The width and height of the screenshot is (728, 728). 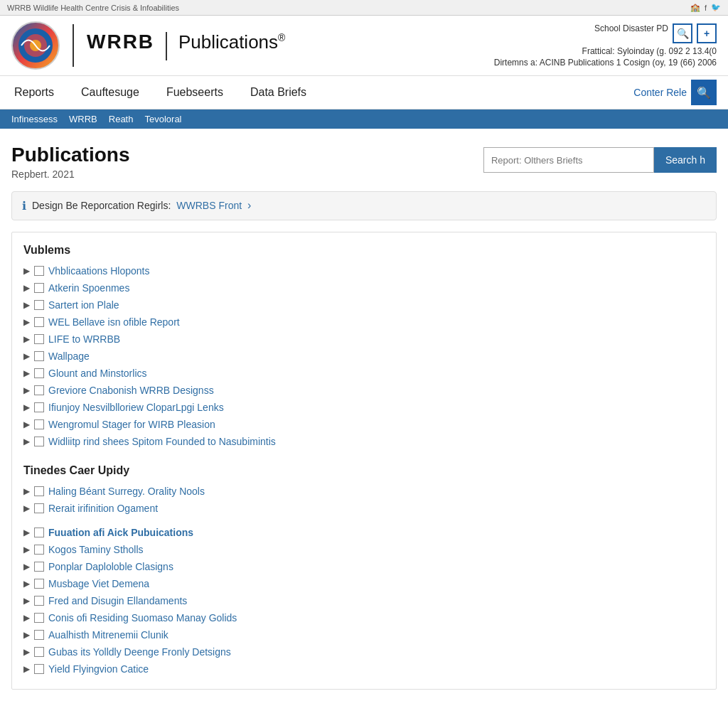 What do you see at coordinates (83, 119) in the screenshot?
I see `breadcrumb-wrrb: WRRB` at bounding box center [83, 119].